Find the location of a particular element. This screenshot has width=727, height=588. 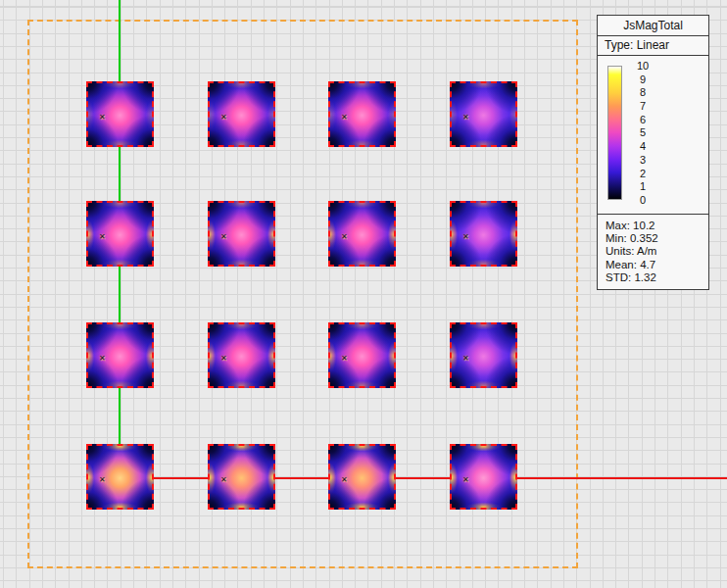

stat-line: STD: 1.32 is located at coordinates (656, 278).